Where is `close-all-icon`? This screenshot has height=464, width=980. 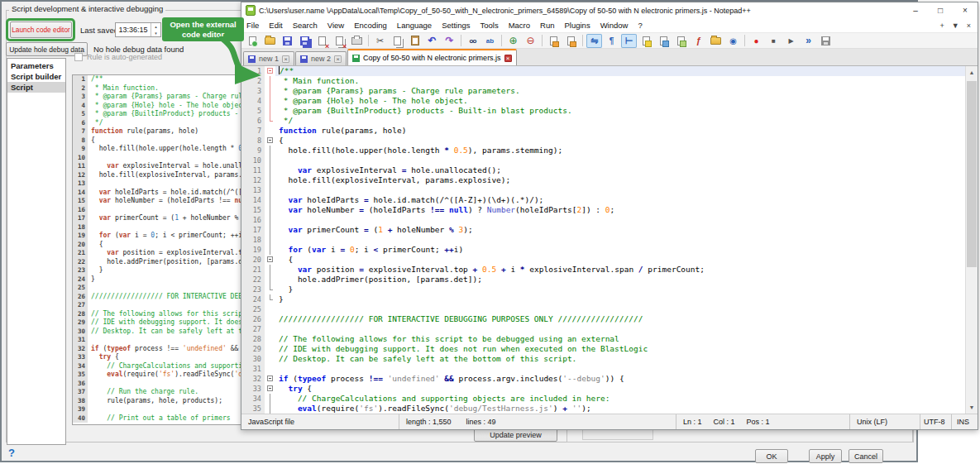
close-all-icon is located at coordinates (339, 41).